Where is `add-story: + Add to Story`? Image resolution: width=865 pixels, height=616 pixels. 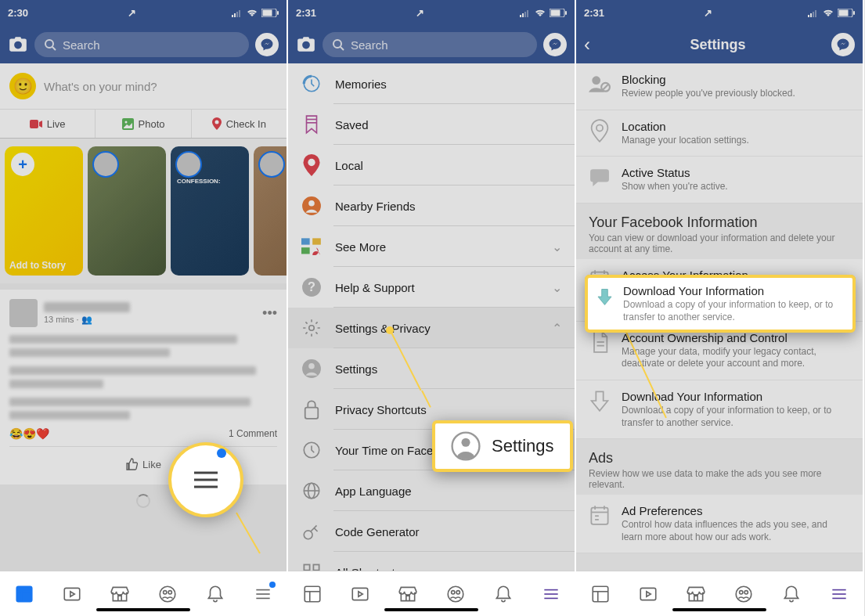
add-story: + Add to Story is located at coordinates (44, 211).